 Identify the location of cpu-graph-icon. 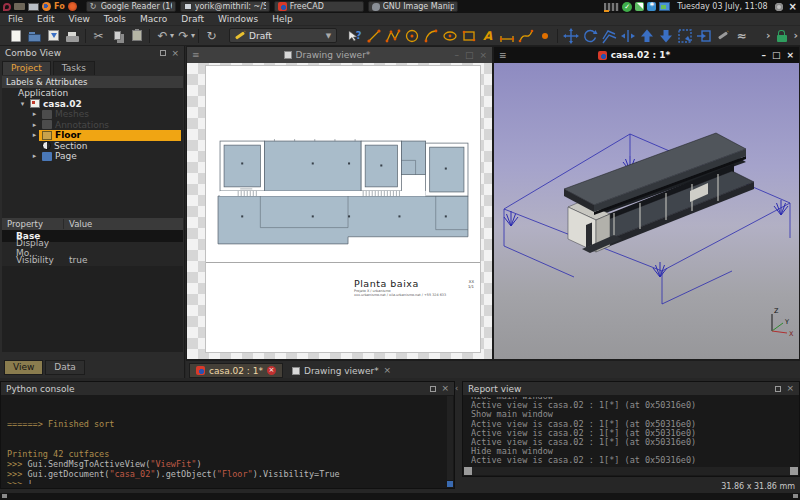
(612, 7).